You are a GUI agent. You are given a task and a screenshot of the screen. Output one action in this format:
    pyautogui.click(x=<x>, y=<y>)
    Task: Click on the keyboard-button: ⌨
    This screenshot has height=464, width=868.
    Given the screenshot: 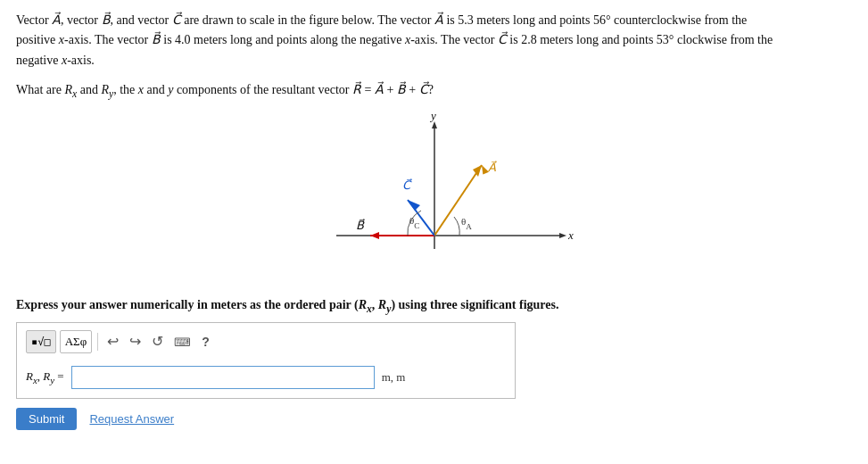 What is the action you would take?
    pyautogui.click(x=182, y=342)
    